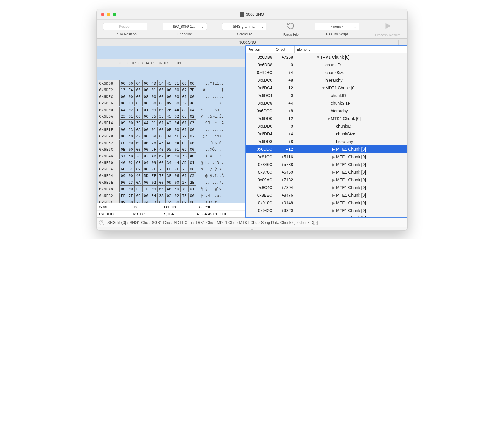 The image size is (504, 427). I want to click on tree-row: 0x6DD0+12▼MTK1 Chunk [0], so click(326, 119).